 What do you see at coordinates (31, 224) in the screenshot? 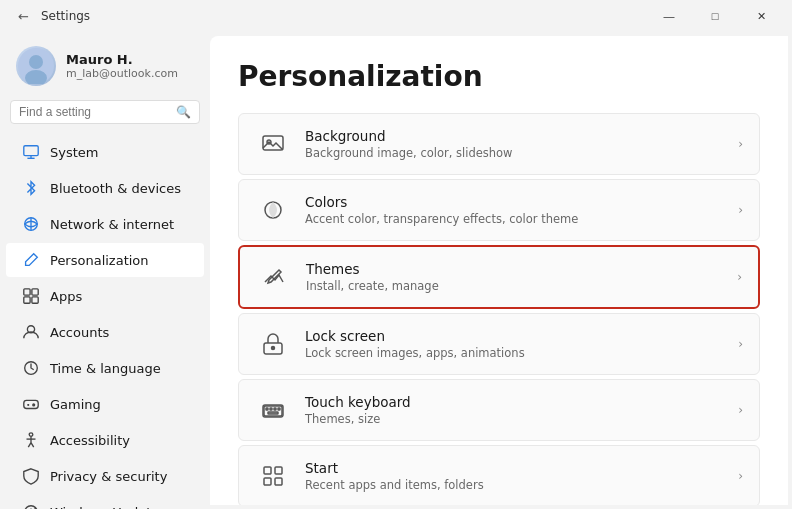
I see `network-icon` at bounding box center [31, 224].